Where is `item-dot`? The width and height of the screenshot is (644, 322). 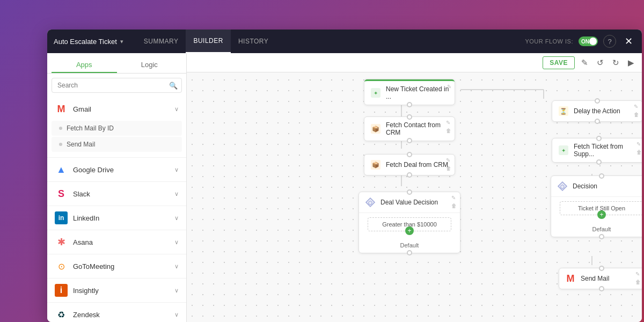 item-dot is located at coordinates (61, 144).